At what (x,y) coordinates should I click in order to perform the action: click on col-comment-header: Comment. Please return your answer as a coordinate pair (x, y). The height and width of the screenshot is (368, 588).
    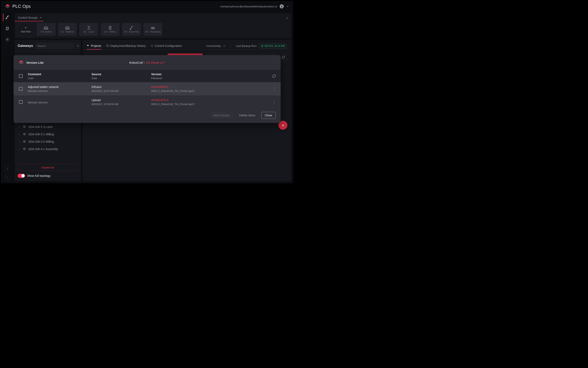
    Looking at the image, I should click on (58, 74).